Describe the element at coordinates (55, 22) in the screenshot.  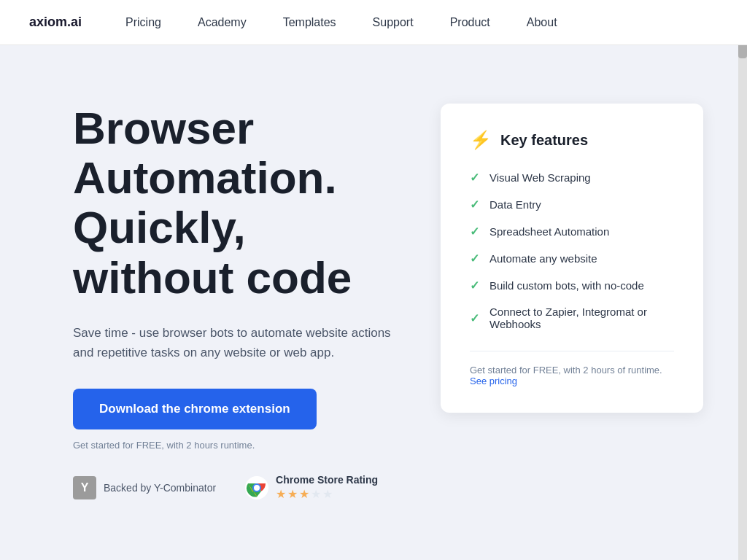
I see `brand-logo: axiom.ai` at that location.